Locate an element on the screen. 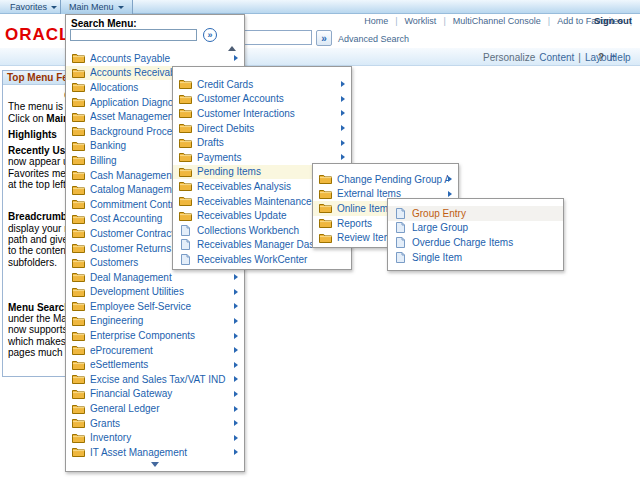 The width and height of the screenshot is (640, 480). menu-item: Change Pending Group Action is located at coordinates (386, 180).